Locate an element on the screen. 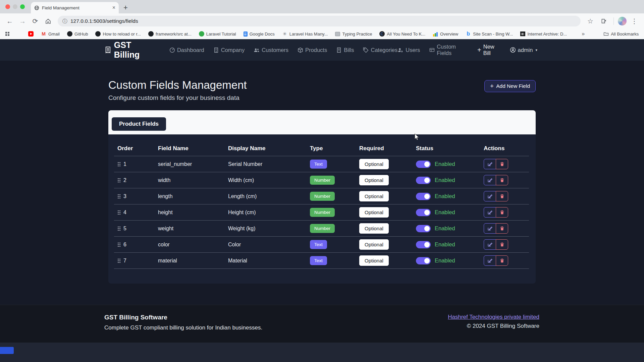 This screenshot has width=644, height=362. plus-icon: + is located at coordinates (492, 86).